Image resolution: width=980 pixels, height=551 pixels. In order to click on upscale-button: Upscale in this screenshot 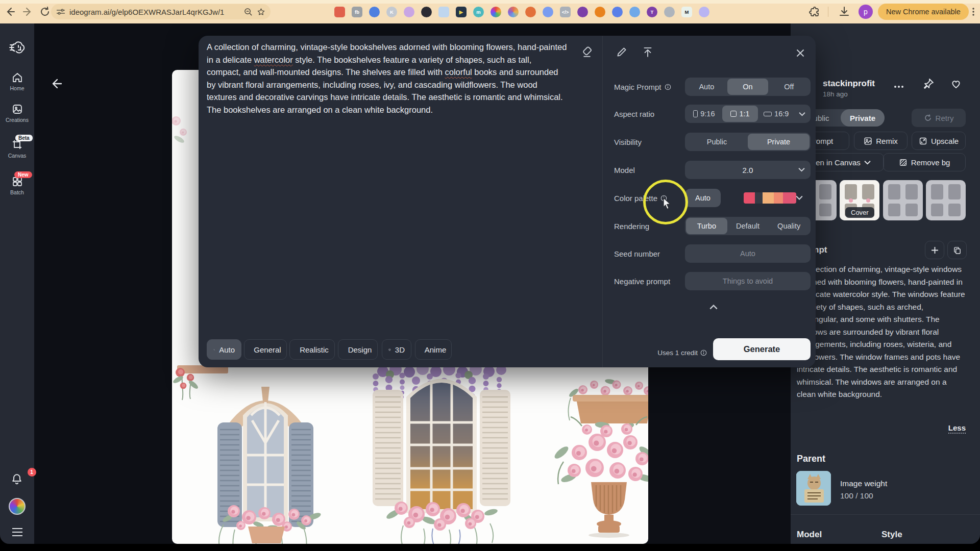, I will do `click(939, 141)`.